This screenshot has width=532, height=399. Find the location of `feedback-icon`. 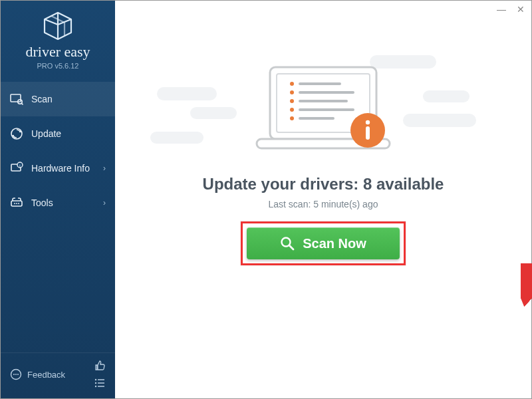

feedback-icon is located at coordinates (16, 374).